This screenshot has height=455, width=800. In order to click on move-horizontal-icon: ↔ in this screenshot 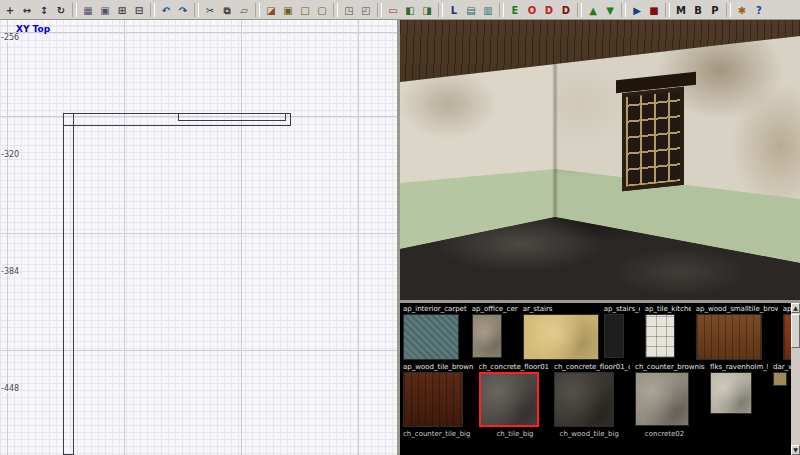, I will do `click(27, 10)`.